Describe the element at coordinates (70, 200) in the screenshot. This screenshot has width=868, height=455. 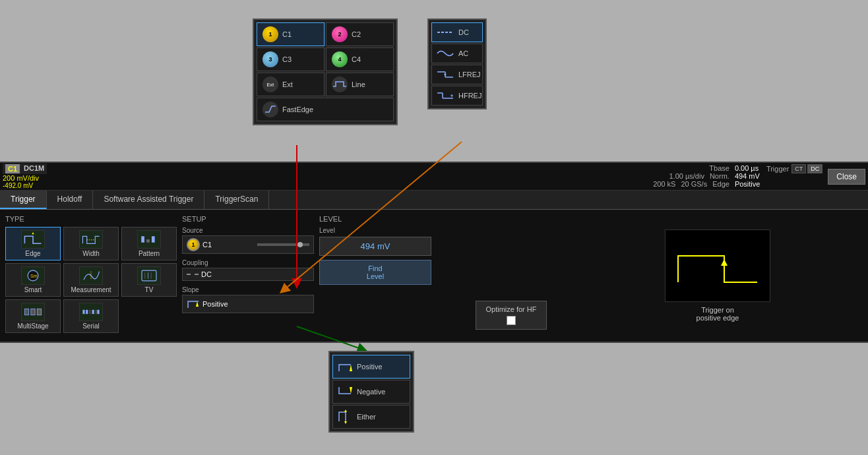
I see `tab-holdoff: Holdoff` at that location.